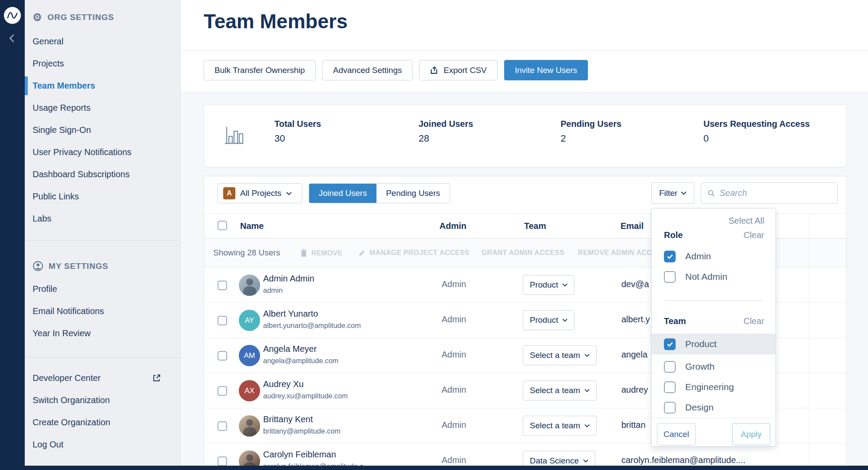  Describe the element at coordinates (396, 70) in the screenshot. I see `page-actions: Bulk Transfer Ownership Advanced Setting…` at that location.